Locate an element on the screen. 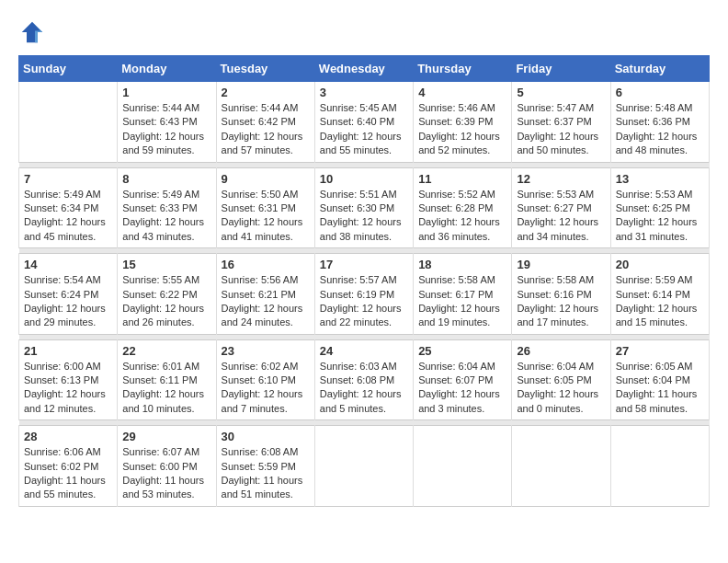  calendar-cell: 27Sunrise: 6:05 AMSunset: 6:04 PMDayligh… is located at coordinates (660, 380).